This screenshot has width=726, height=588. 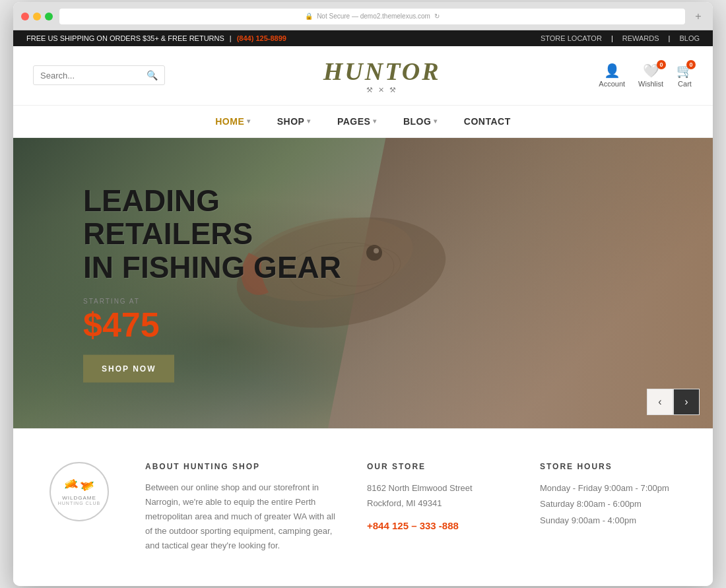 What do you see at coordinates (691, 65) in the screenshot?
I see `cart-badge: 0` at bounding box center [691, 65].